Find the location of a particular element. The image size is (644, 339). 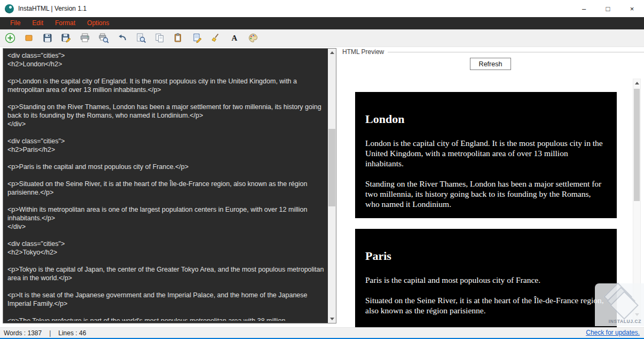

menu-edit: Edit is located at coordinates (37, 24).